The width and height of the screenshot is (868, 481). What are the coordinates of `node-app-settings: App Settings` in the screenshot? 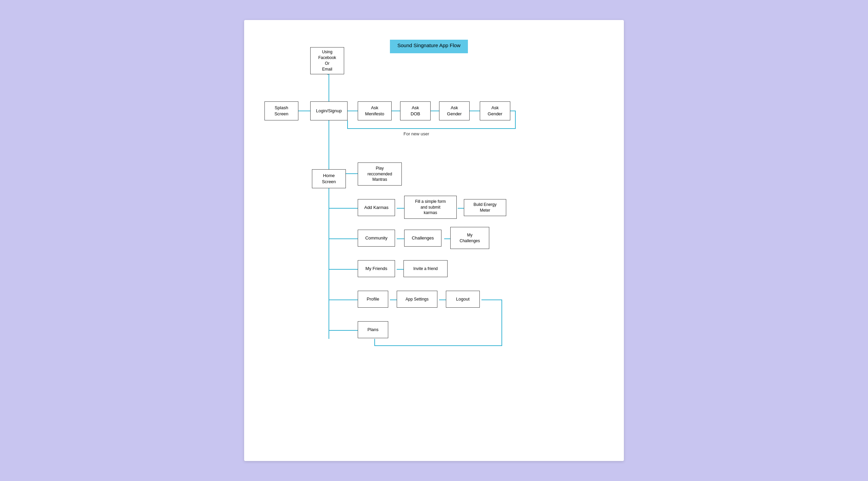 It's located at (417, 299).